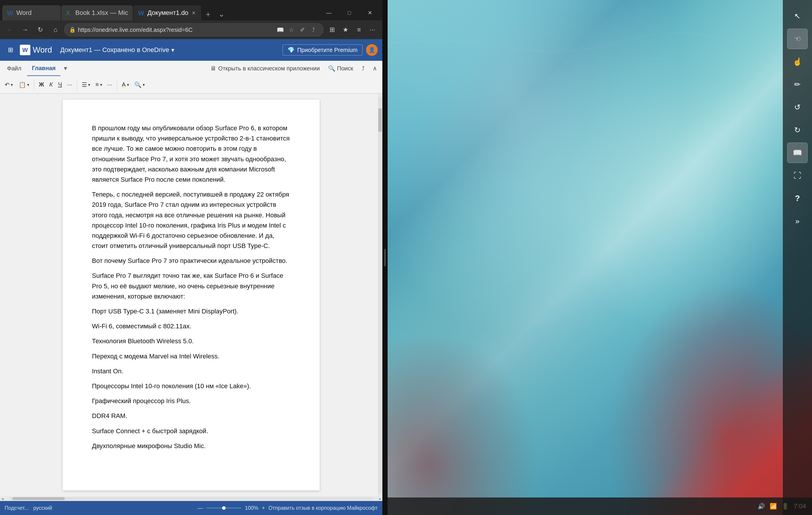  Describe the element at coordinates (797, 198) in the screenshot. I see `help-button: ?` at that location.